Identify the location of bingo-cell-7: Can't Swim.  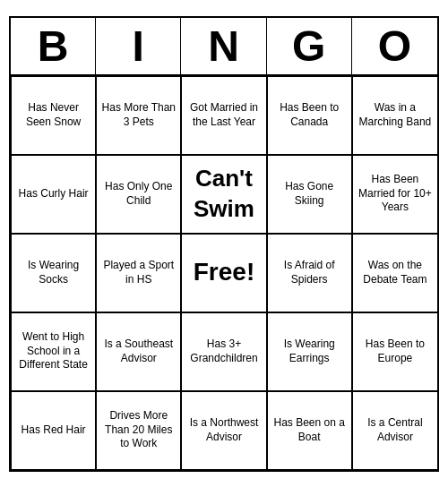
(224, 194).